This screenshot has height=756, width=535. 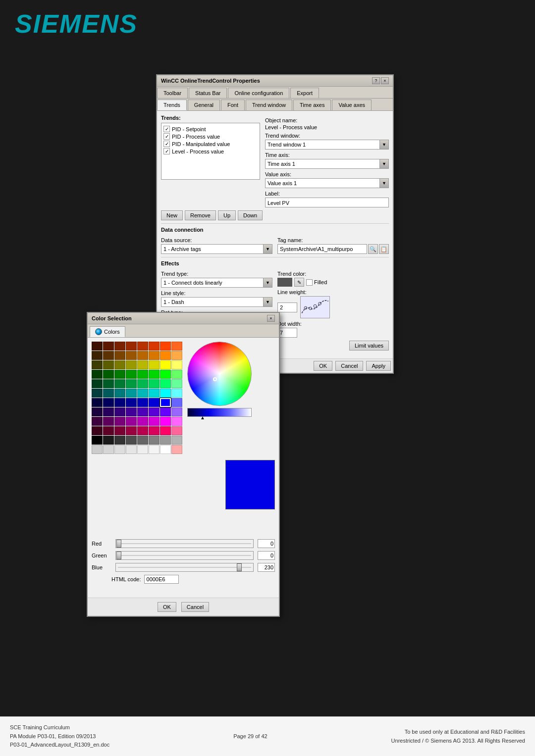 I want to click on tab-trend-window: Trend window, so click(x=269, y=105).